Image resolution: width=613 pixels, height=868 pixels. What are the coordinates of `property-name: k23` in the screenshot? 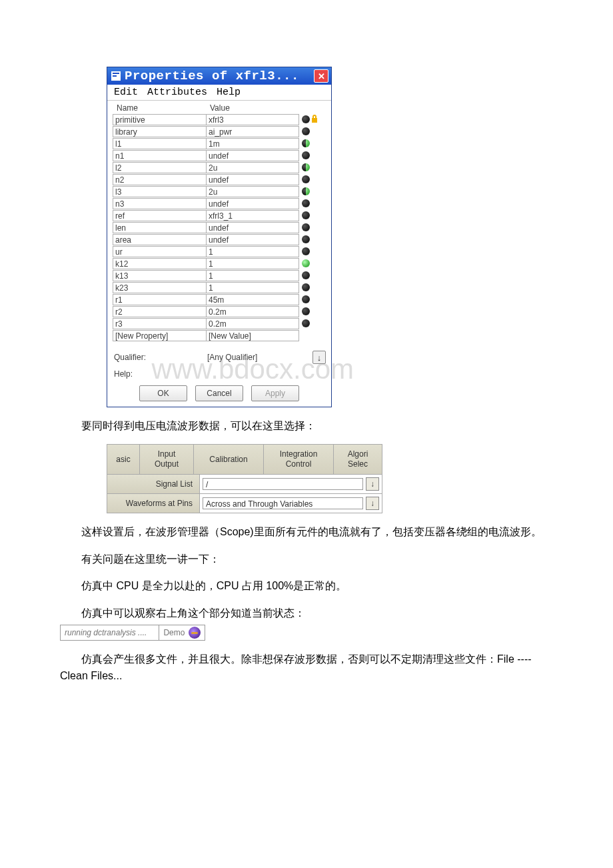 It's located at (159, 288).